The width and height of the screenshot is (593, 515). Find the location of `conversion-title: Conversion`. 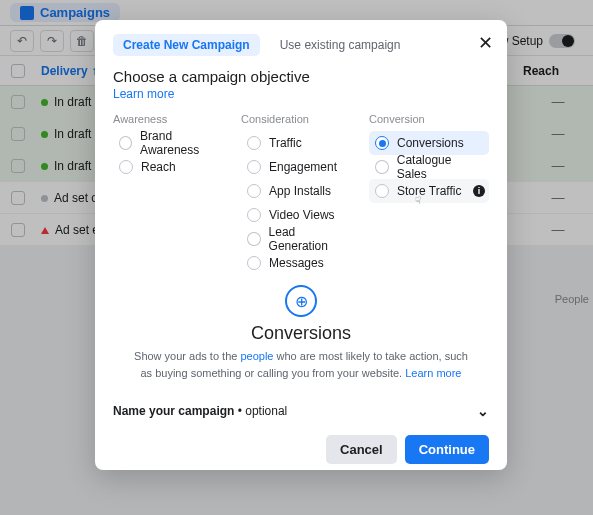

conversion-title: Conversion is located at coordinates (429, 119).